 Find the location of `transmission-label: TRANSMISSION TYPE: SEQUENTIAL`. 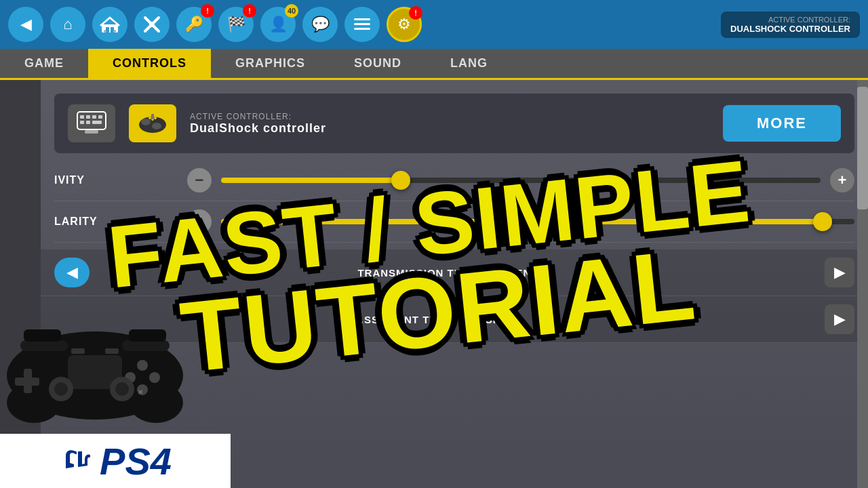

transmission-label: TRANSMISSION TYPE: SEQUENTIAL is located at coordinates (457, 272).